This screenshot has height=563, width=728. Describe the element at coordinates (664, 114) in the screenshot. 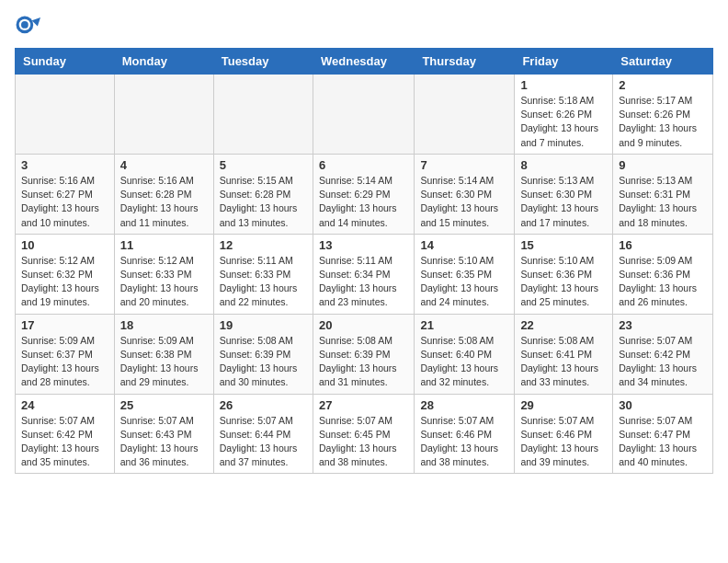

I see `calendar-cell: 2Sunrise: 5:17 AM Sunset: 6:26 PM Daylig…` at that location.